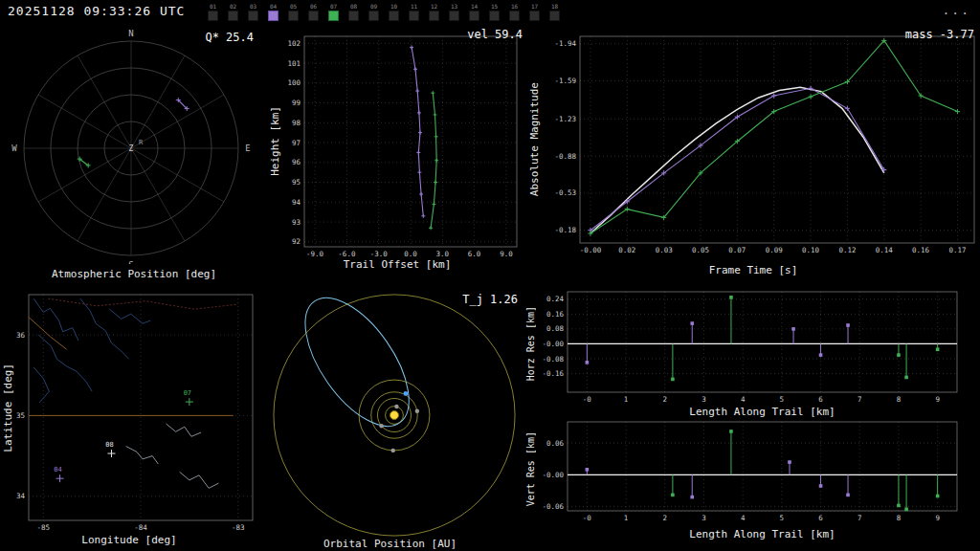 The width and height of the screenshot is (980, 551). Describe the element at coordinates (394, 11) in the screenshot. I see `station-toggle-10: 10` at that location.